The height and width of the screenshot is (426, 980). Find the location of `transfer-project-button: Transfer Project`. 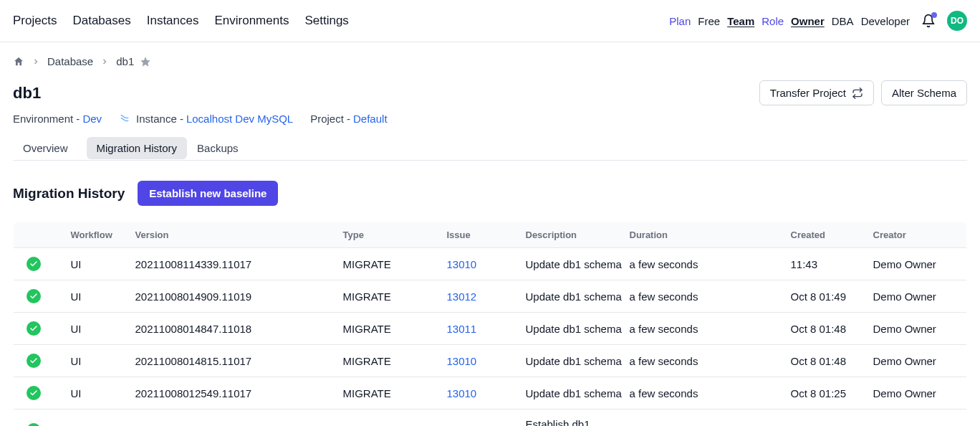

transfer-project-button: Transfer Project is located at coordinates (817, 93).